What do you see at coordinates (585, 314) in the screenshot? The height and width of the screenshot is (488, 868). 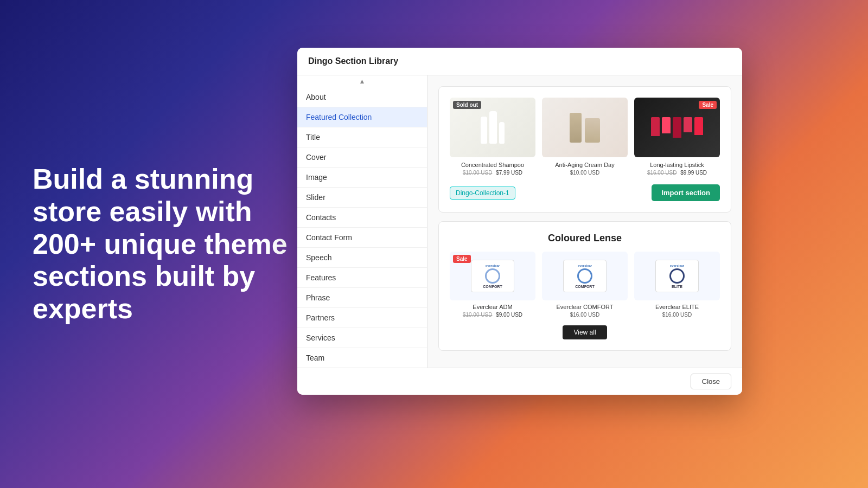 I see `lens-price-comfort: $16.00 USD` at bounding box center [585, 314].